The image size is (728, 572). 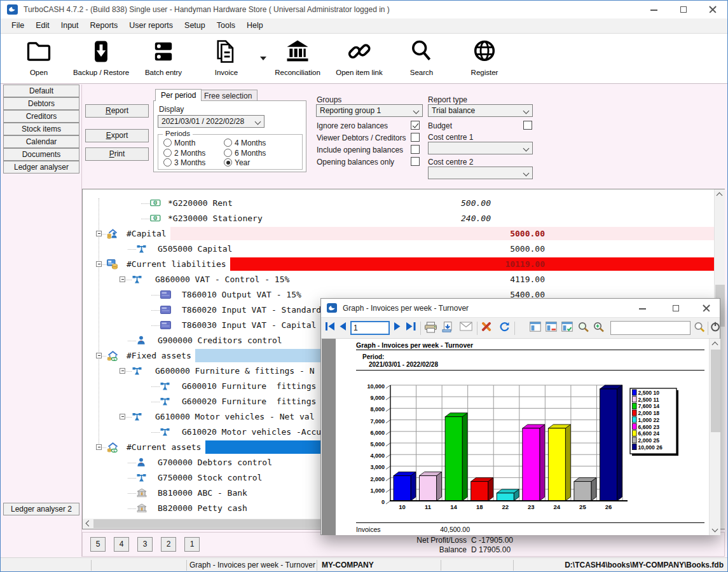 What do you see at coordinates (117, 154) in the screenshot?
I see `print-button: Print` at bounding box center [117, 154].